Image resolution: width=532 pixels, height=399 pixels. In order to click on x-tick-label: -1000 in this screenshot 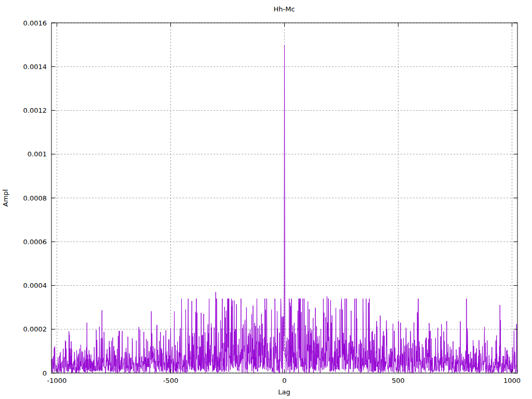, I will do `click(57, 380)`.